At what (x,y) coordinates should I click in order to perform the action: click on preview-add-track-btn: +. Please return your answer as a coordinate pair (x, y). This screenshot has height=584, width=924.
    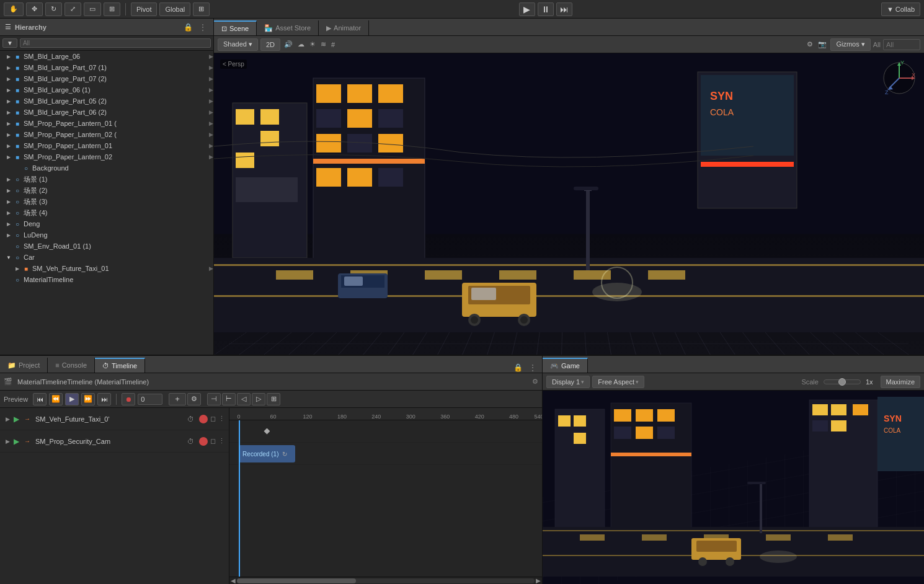
    Looking at the image, I should click on (177, 399).